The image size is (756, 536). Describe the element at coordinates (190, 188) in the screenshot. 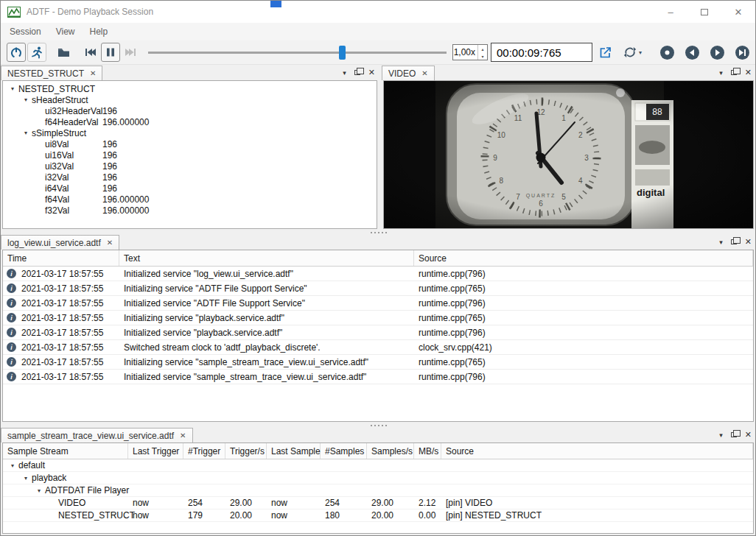

I see `tree-row: i64Val196` at that location.